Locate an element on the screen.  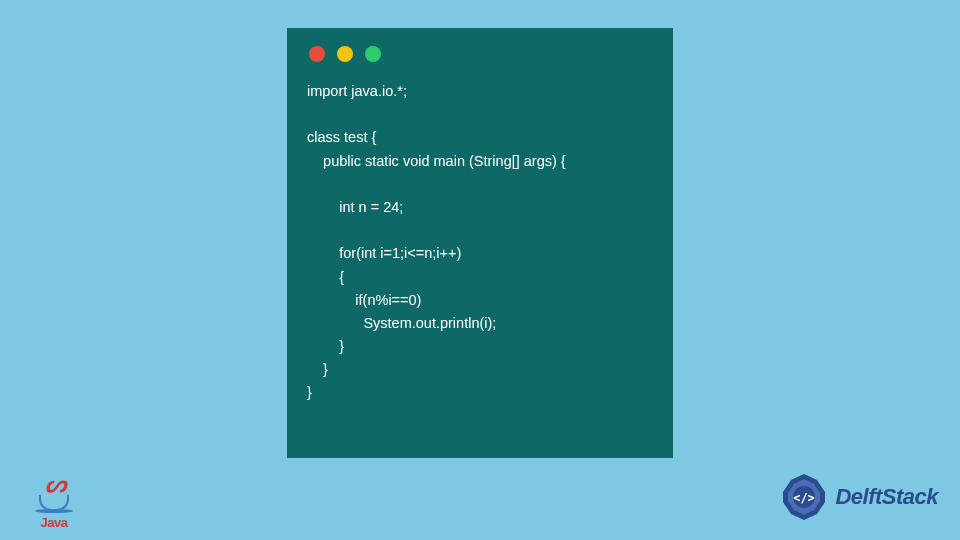
java-logo: ᔕ Java is located at coordinates (54, 502).